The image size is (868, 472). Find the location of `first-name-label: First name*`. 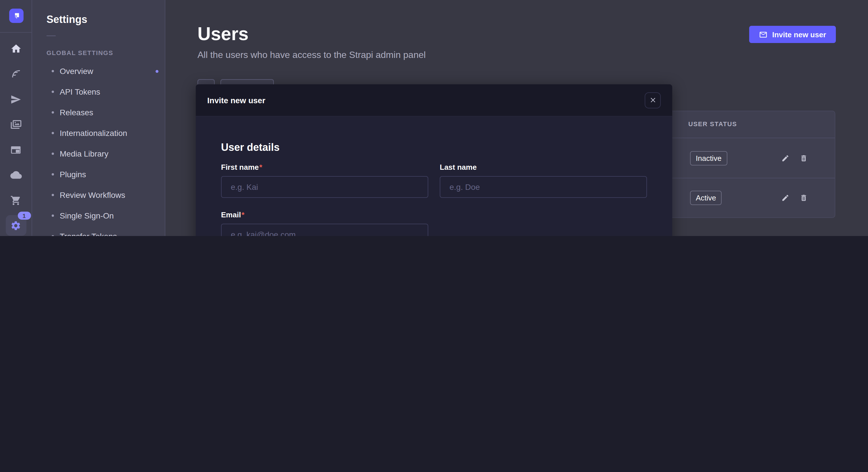

first-name-label: First name* is located at coordinates (325, 167).